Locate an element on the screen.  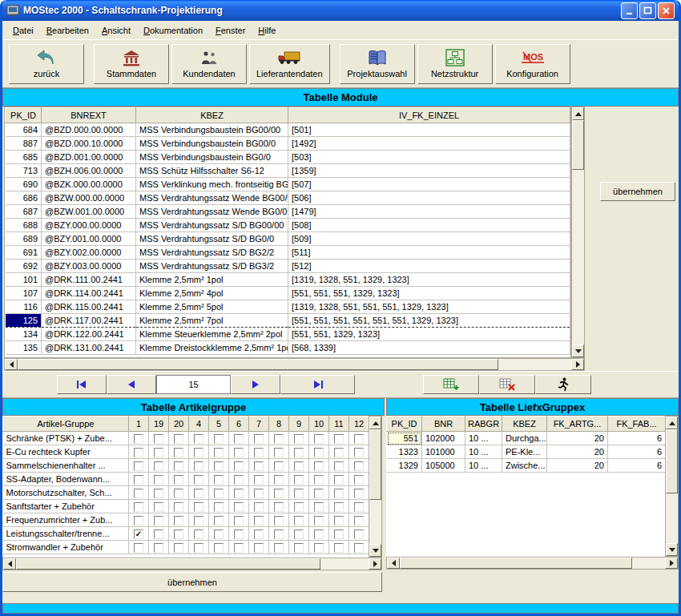
artikelgruppe-column-header: 19 is located at coordinates (159, 425).